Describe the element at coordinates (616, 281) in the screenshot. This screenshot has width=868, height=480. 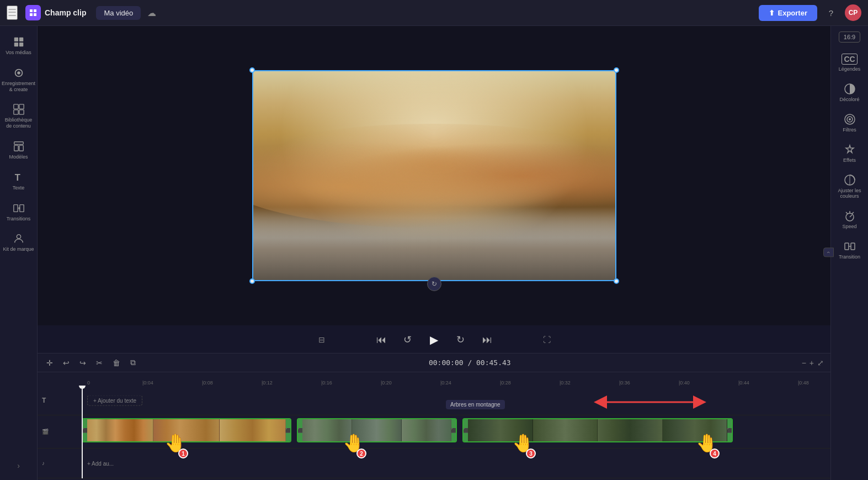
I see `handle-bottom-right` at that location.